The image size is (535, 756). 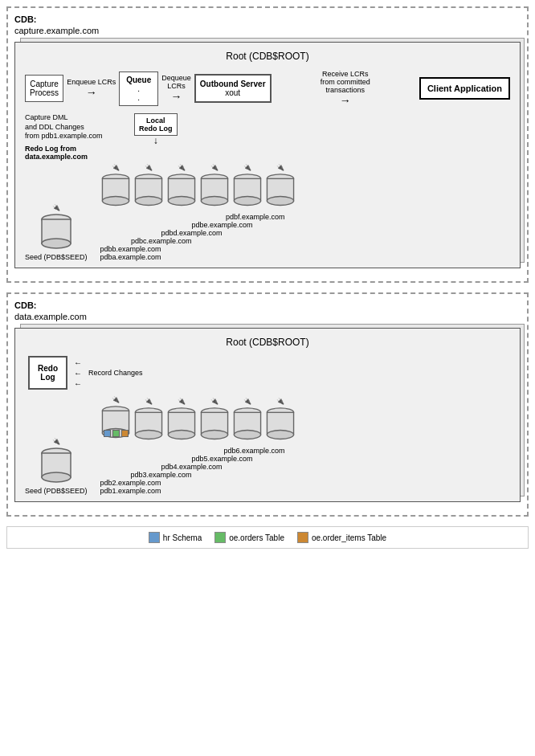 What do you see at coordinates (78, 373) in the screenshot?
I see `redo-arrow2: ←` at bounding box center [78, 373].